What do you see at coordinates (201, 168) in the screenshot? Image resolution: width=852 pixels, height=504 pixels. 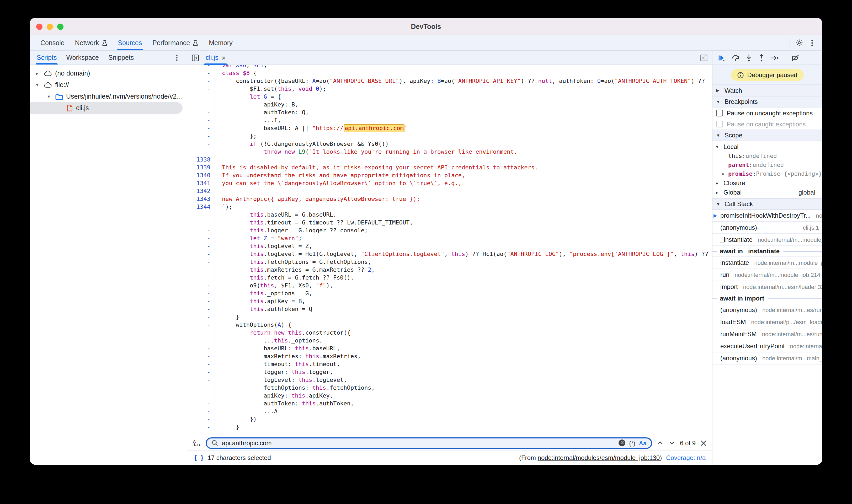 I see `line-number: 1339` at bounding box center [201, 168].